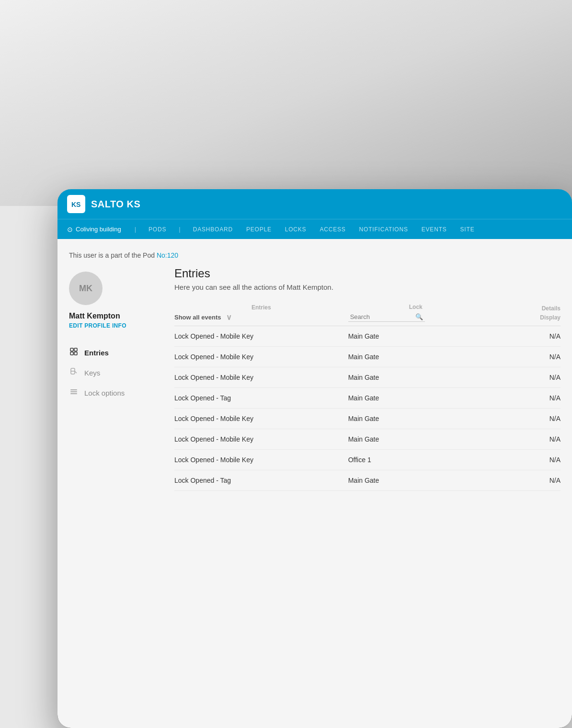  I want to click on avatar-initials: MK, so click(86, 288).